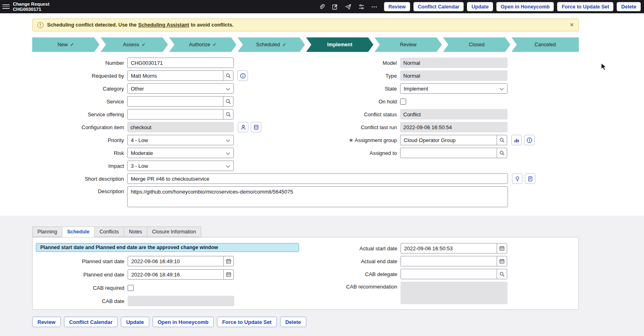 Image resolution: width=644 pixels, height=336 pixels. Describe the element at coordinates (66, 45) in the screenshot. I see `flow-step-new: New✓` at that location.